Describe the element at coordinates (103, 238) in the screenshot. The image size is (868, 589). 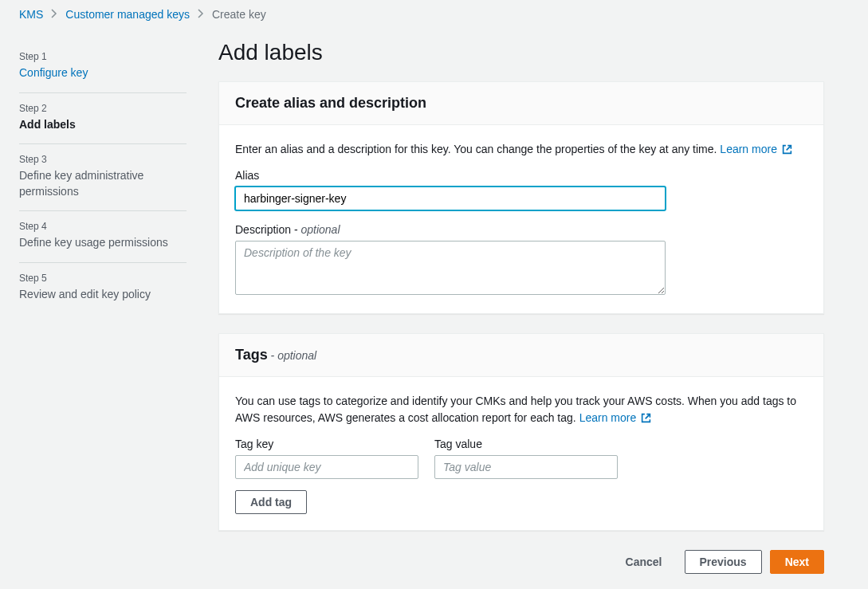
I see `step-4: Step 4 Define key usage permissions` at that location.